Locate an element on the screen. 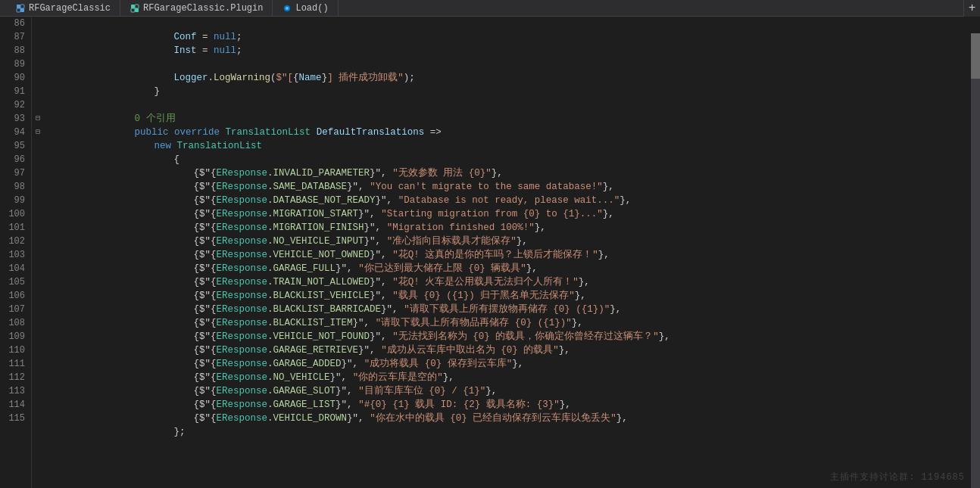  ln-102: 102 is located at coordinates (14, 241).